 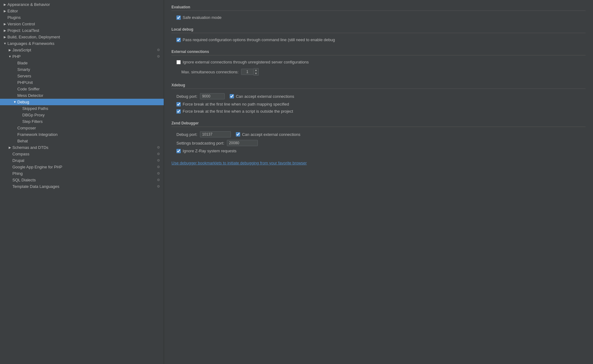 I want to click on sidebar-item-plugins: Plugins, so click(x=82, y=17).